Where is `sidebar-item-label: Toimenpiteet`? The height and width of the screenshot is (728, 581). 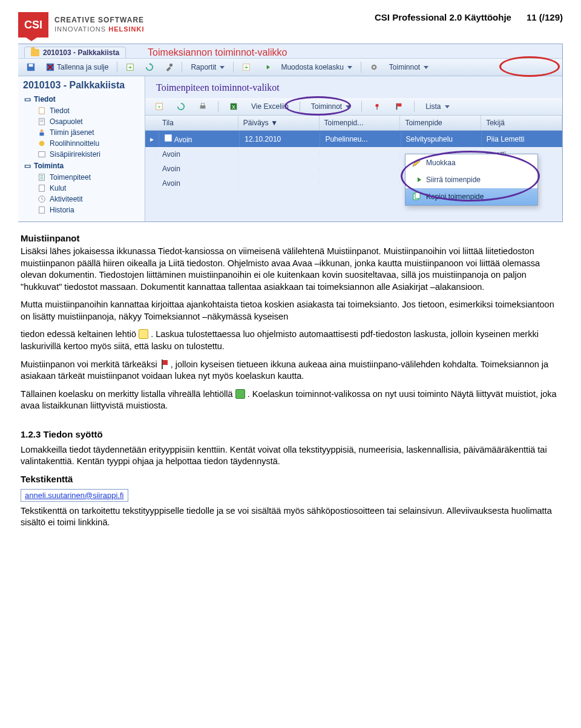 sidebar-item-label: Toimenpiteet is located at coordinates (70, 177).